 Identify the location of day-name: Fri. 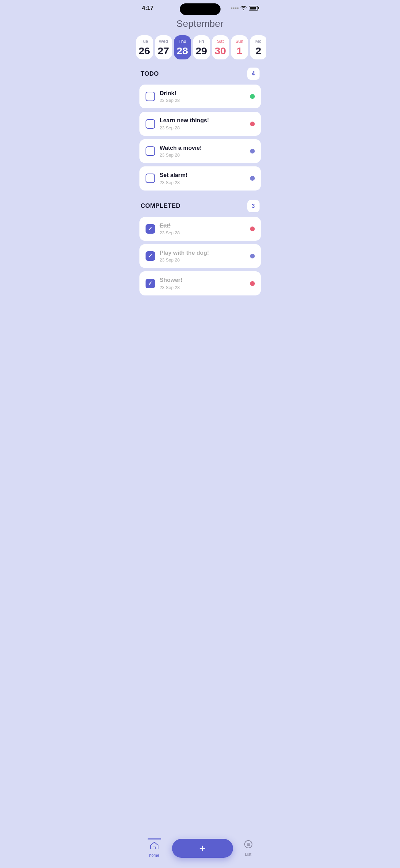
(202, 41).